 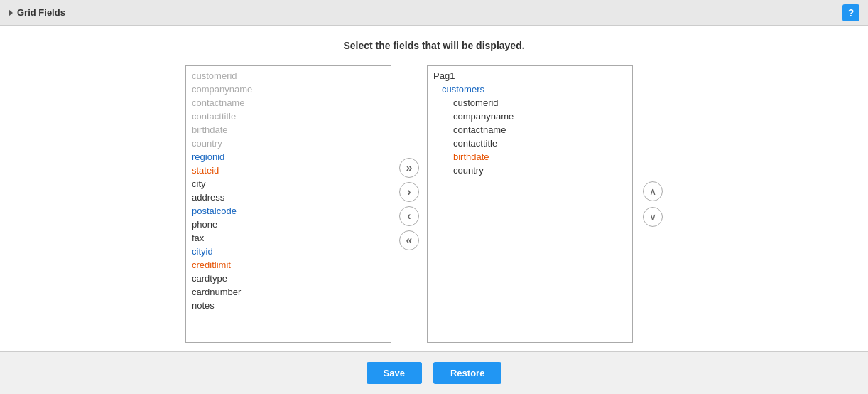 What do you see at coordinates (288, 252) in the screenshot?
I see `left-list-item: cityid` at bounding box center [288, 252].